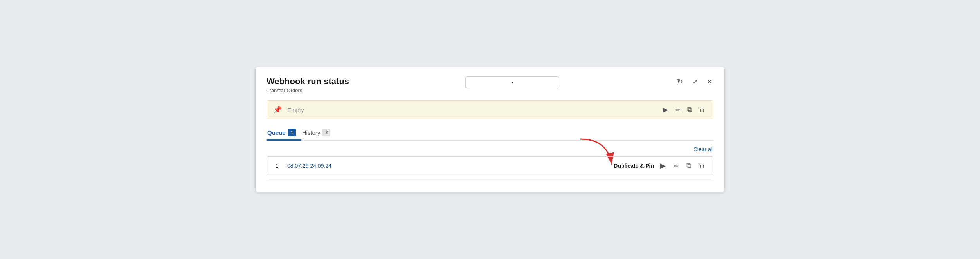 The height and width of the screenshot is (259, 980). I want to click on pin-icon: 📌, so click(277, 110).